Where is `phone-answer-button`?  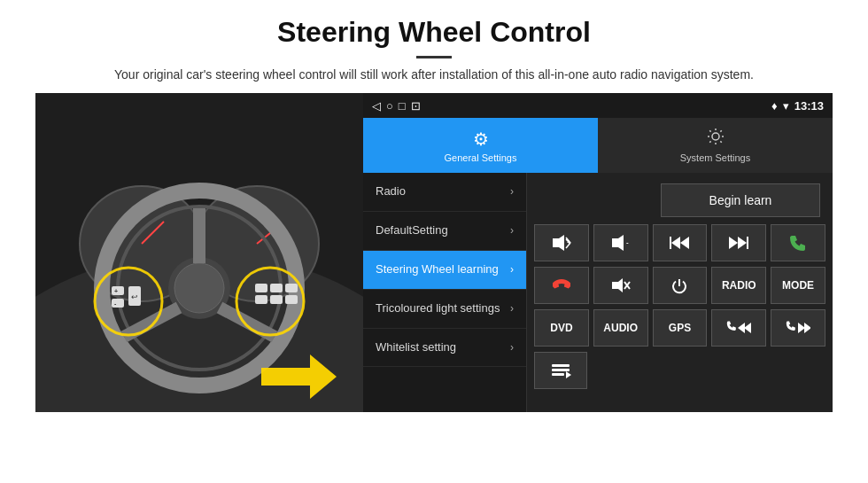
phone-answer-button is located at coordinates (798, 243).